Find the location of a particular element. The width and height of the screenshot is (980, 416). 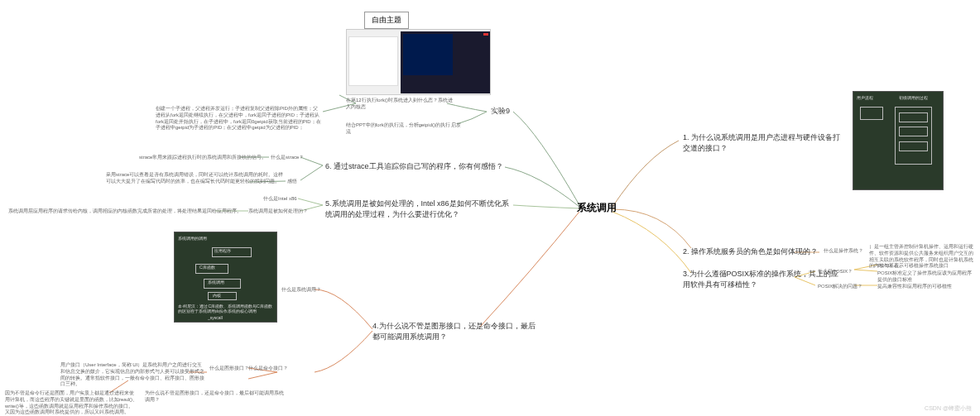

q3-d1: POSIX 表示可移植操作系统接口 is located at coordinates (913, 266).